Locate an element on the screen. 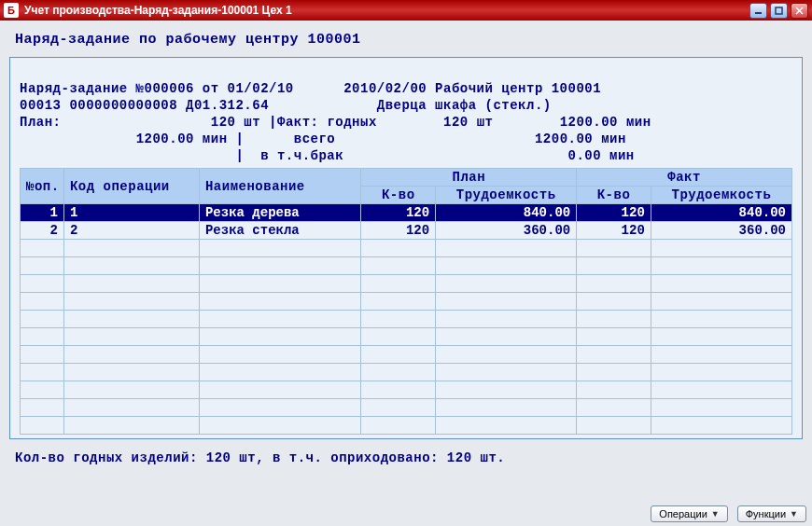 The width and height of the screenshot is (812, 526). minimize-button is located at coordinates (758, 11).